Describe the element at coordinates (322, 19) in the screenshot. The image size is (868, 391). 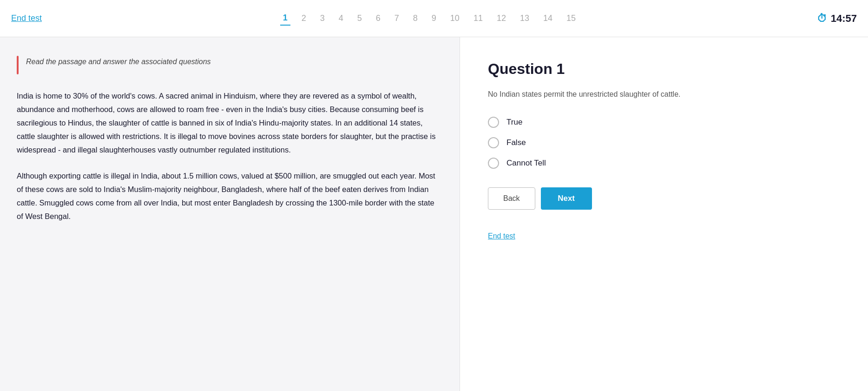
I see `question-nav-item-3: 3` at that location.